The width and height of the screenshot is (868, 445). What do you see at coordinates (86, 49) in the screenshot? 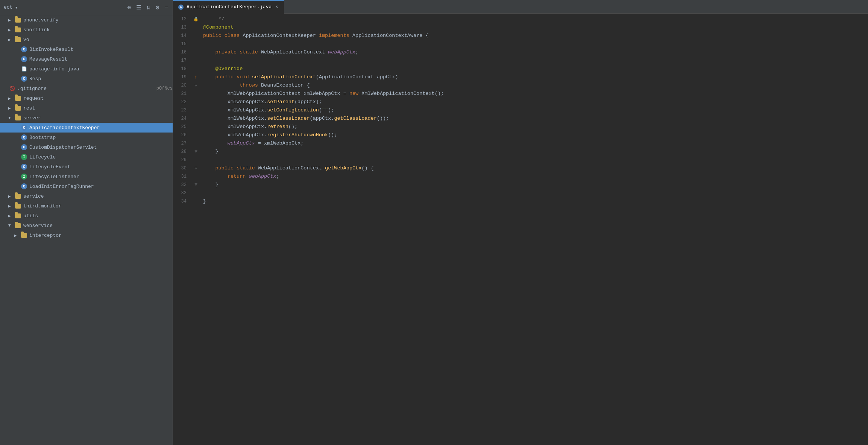
I see `sidebar-item-biz-invoke-result: ▶ C BizInvokeResult` at bounding box center [86, 49].